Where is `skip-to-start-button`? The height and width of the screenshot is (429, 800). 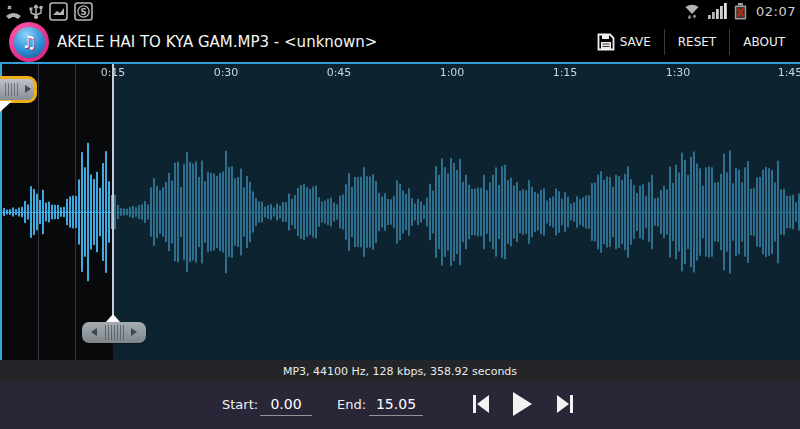
skip-to-start-button is located at coordinates (481, 404).